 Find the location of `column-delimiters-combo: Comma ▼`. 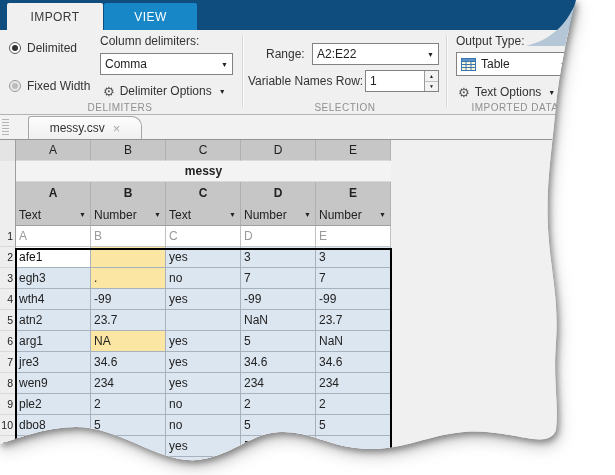

column-delimiters-combo: Comma ▼ is located at coordinates (166, 64).